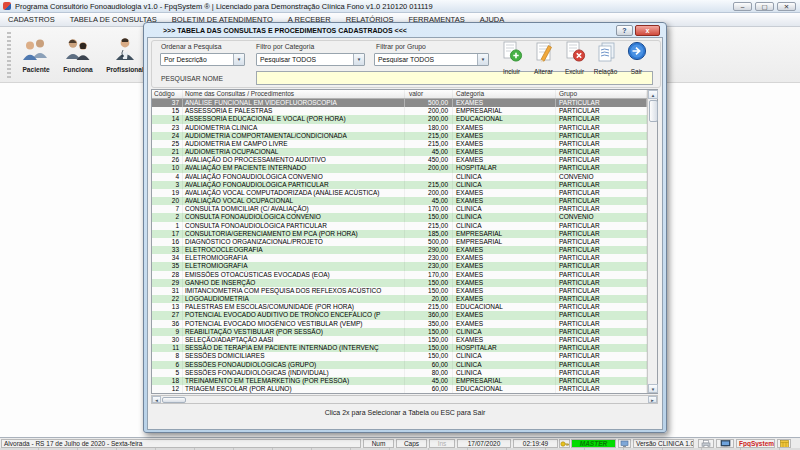  What do you see at coordinates (400, 315) in the screenshot?
I see `table-row: 27POTENCIAL EVOCADO AUDITIVO DE TRONCO E…` at bounding box center [400, 315].